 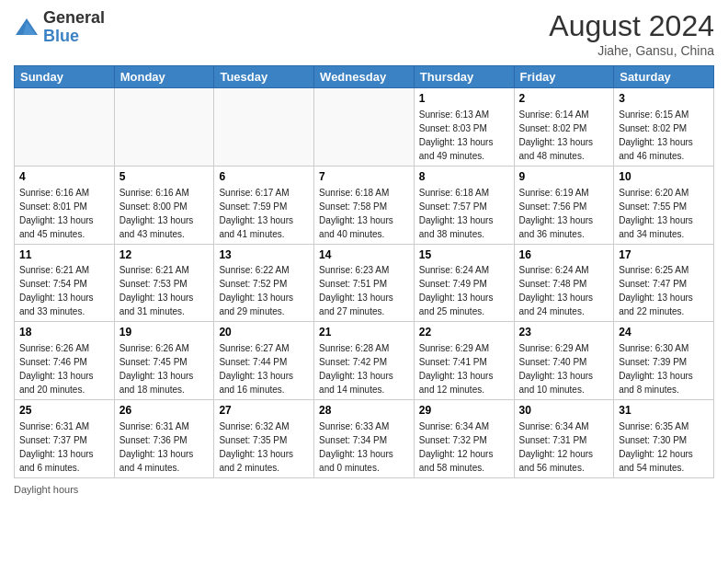 What do you see at coordinates (656, 291) in the screenshot?
I see `day-info: Sunrise: 6:25 AM Sunset: 7:47 PM Dayligh…` at bounding box center [656, 291].